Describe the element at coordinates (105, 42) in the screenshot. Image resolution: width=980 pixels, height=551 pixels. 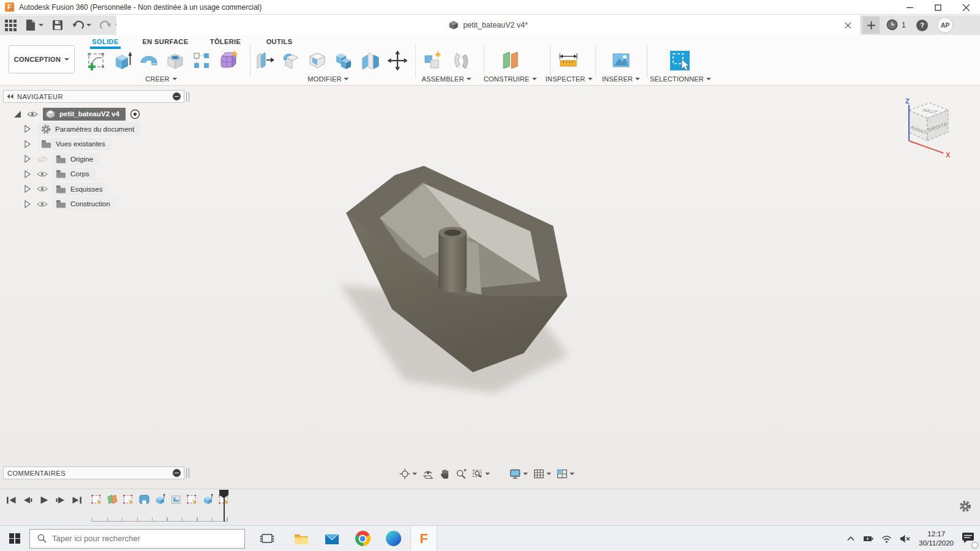
I see `tab-solide: SOLIDE` at that location.